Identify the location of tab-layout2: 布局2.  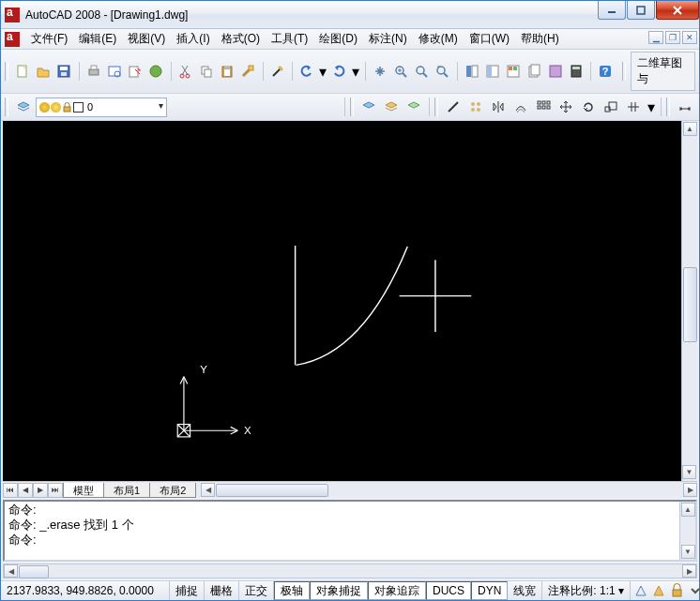
(173, 490).